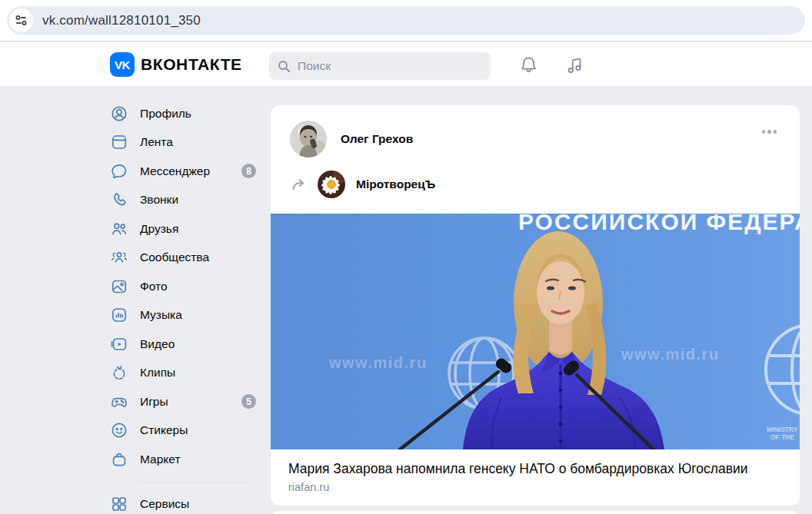 The image size is (812, 514). Describe the element at coordinates (119, 171) in the screenshot. I see `messenger-icon` at that location.